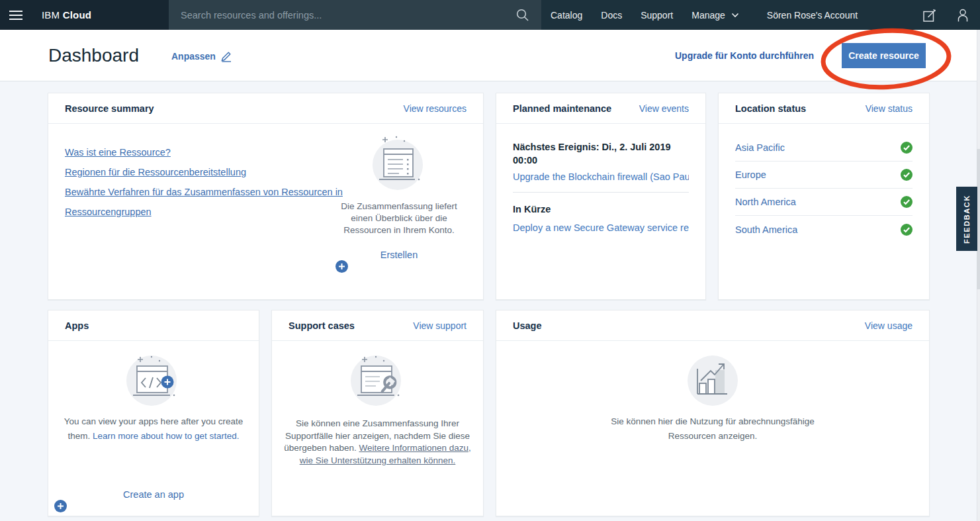  I want to click on feedback-tab: FEEDBACK, so click(967, 218).